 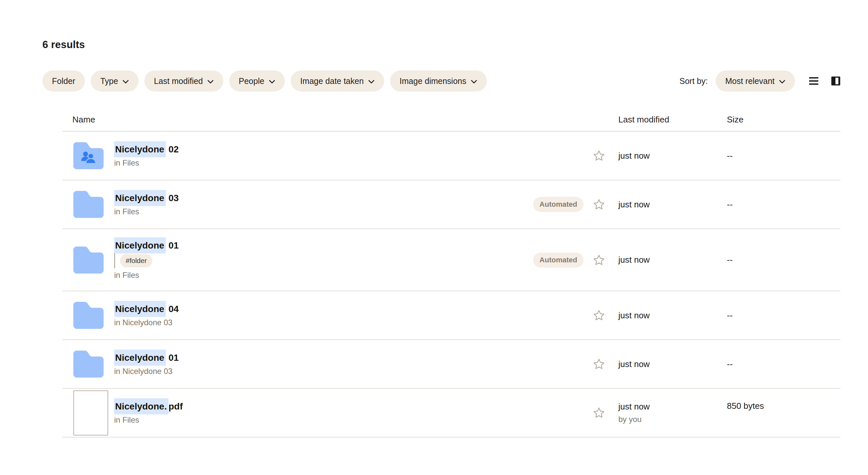 I want to click on folder-tag-chip: #folder, so click(x=136, y=261).